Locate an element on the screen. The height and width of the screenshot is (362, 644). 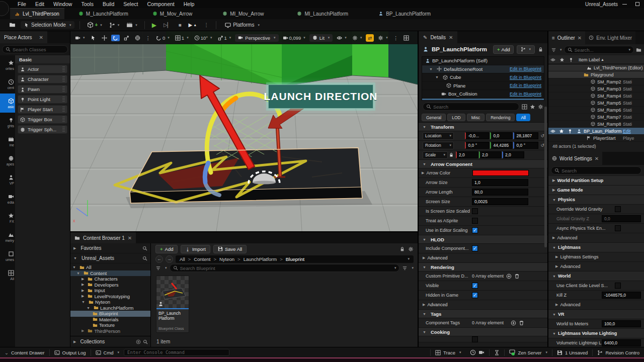
menu-file: File is located at coordinates (22, 4).